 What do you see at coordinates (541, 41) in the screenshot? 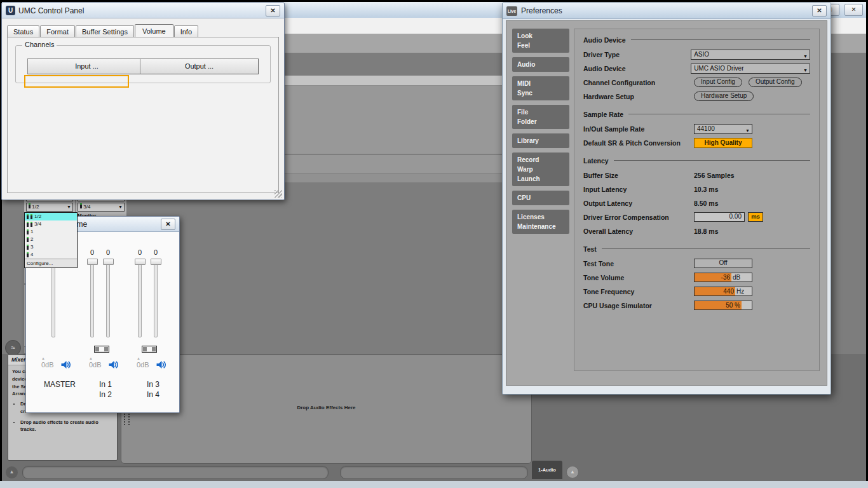
I see `tab-look-feel: Look Feel` at bounding box center [541, 41].